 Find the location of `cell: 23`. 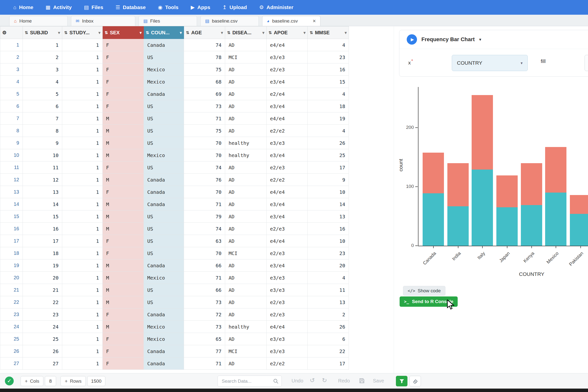

cell: 23 is located at coordinates (42, 314).